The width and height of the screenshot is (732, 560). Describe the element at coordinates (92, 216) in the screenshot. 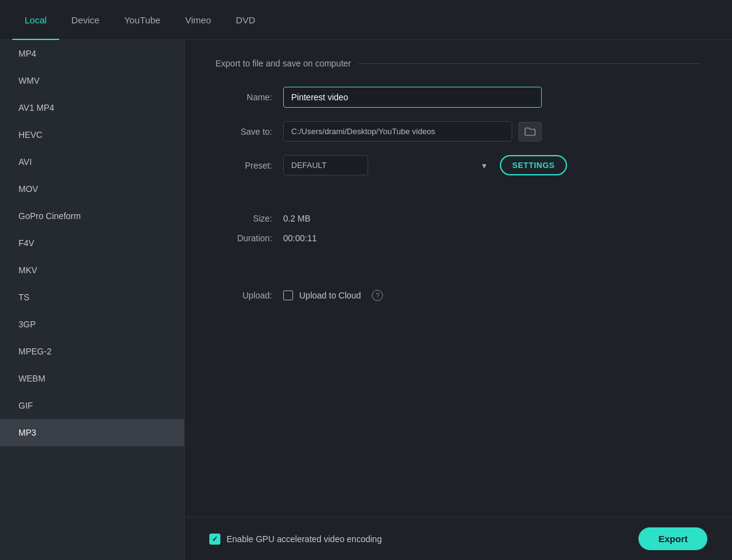

I see `sidebar-item-gopro: GoPro Cineform` at that location.